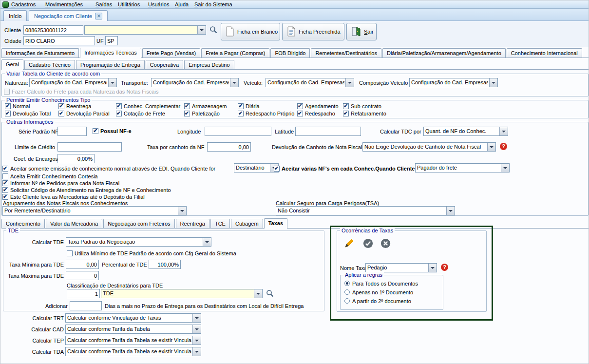 The height and width of the screenshot is (364, 589). Describe the element at coordinates (349, 169) in the screenshot. I see `checkbox-aceitar-varias-nf: Aceitar várias NF's em cada Conhec.Quand…` at that location.